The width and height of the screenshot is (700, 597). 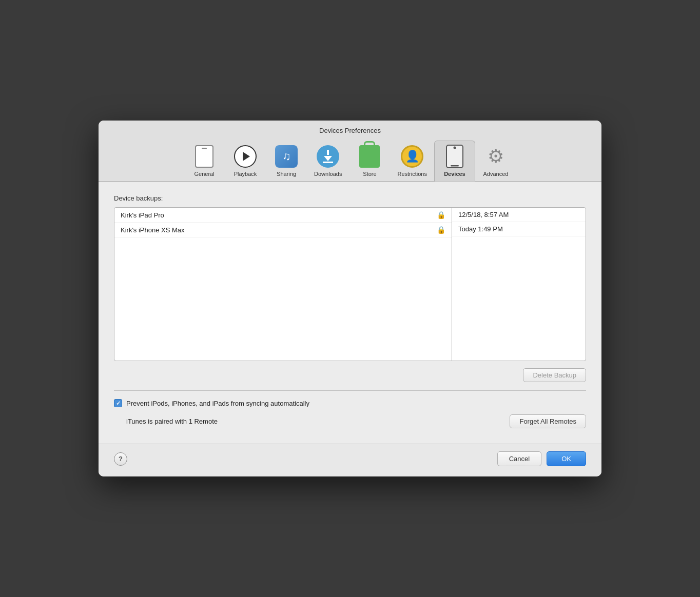 What do you see at coordinates (350, 161) in the screenshot?
I see `toolbar: General Playback ♫ Sharing` at bounding box center [350, 161].